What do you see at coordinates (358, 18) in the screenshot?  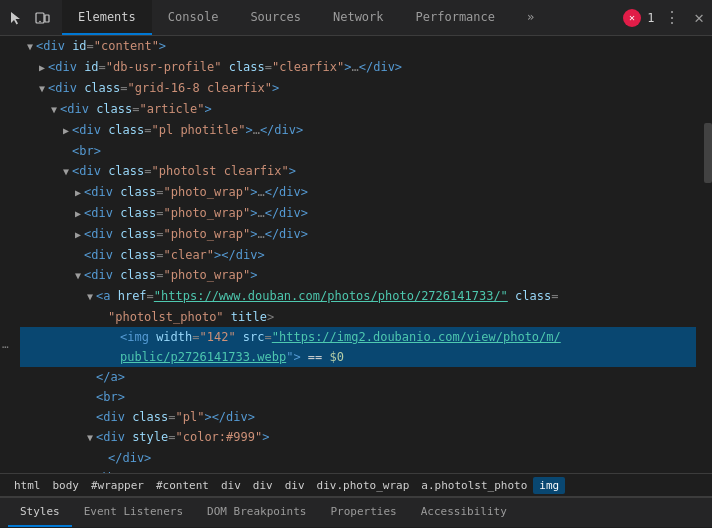 I see `tab-network: Network` at bounding box center [358, 18].